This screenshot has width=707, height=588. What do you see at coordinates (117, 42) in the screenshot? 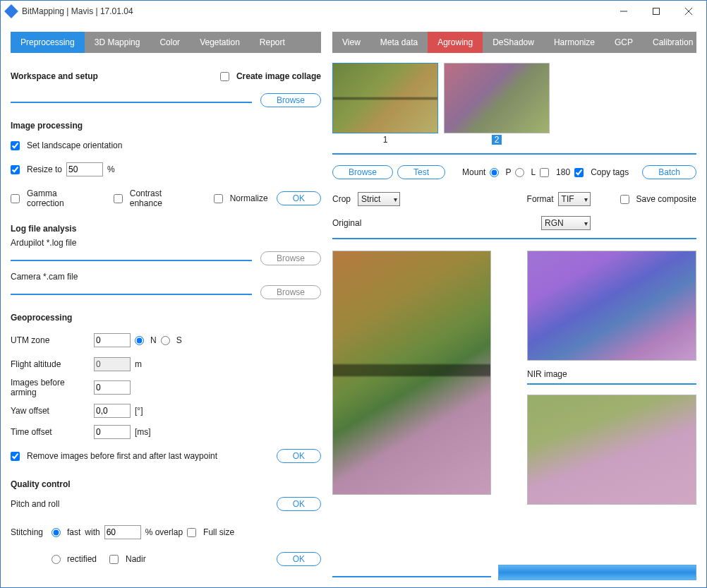
I see `tab-3d-mapping: 3D Mapping` at bounding box center [117, 42].